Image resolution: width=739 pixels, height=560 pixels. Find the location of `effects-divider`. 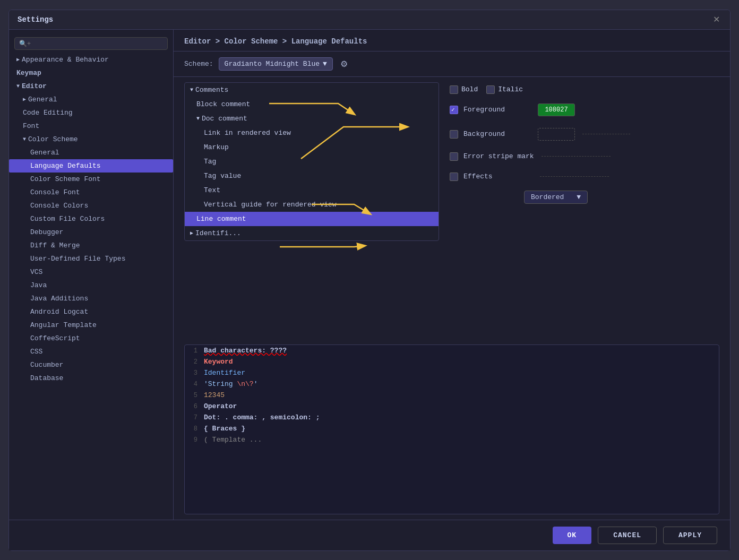

effects-divider is located at coordinates (574, 176).